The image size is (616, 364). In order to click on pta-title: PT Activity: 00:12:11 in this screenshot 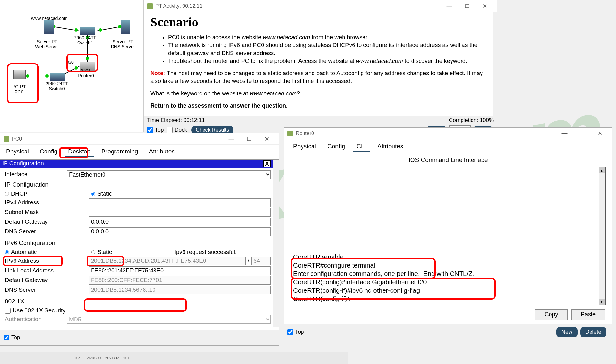, I will do `click(179, 6)`.